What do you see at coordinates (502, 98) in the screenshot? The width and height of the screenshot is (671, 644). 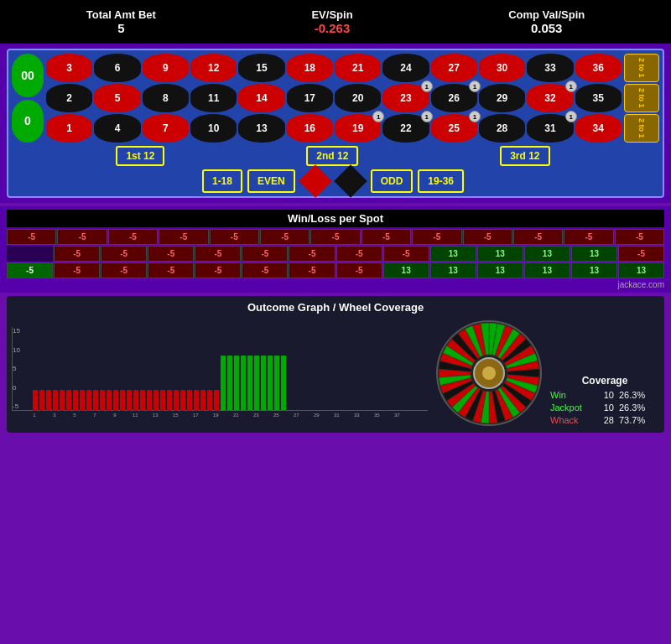 I see `number-29: 29` at bounding box center [502, 98].